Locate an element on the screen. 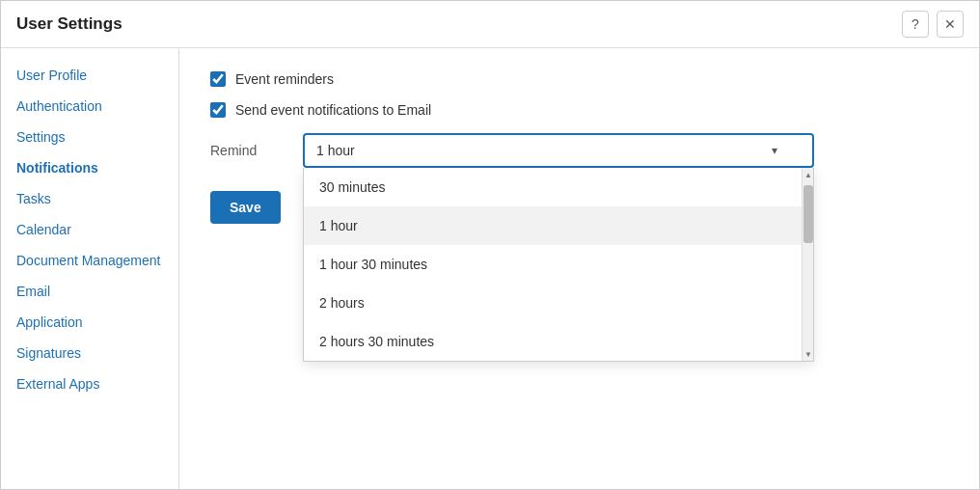 This screenshot has height=490, width=980. title-bar: User Settings ? ✕ is located at coordinates (490, 25).